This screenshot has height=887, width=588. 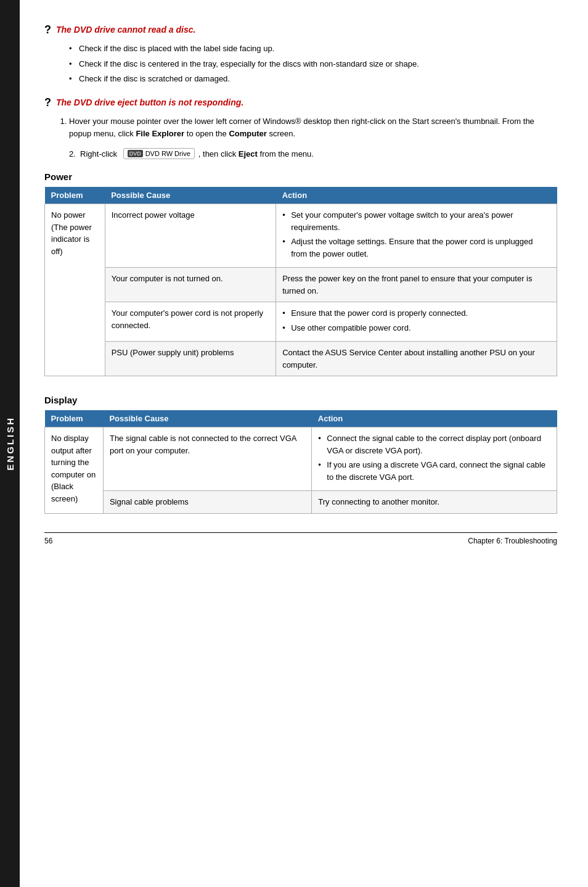 I want to click on faq-q-2: ?, so click(x=48, y=102).